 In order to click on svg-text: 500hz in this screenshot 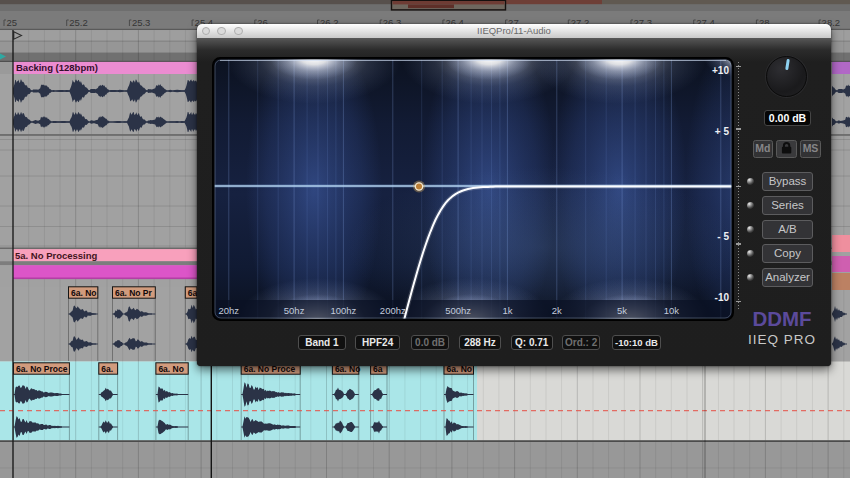, I will do `click(458, 310)`.